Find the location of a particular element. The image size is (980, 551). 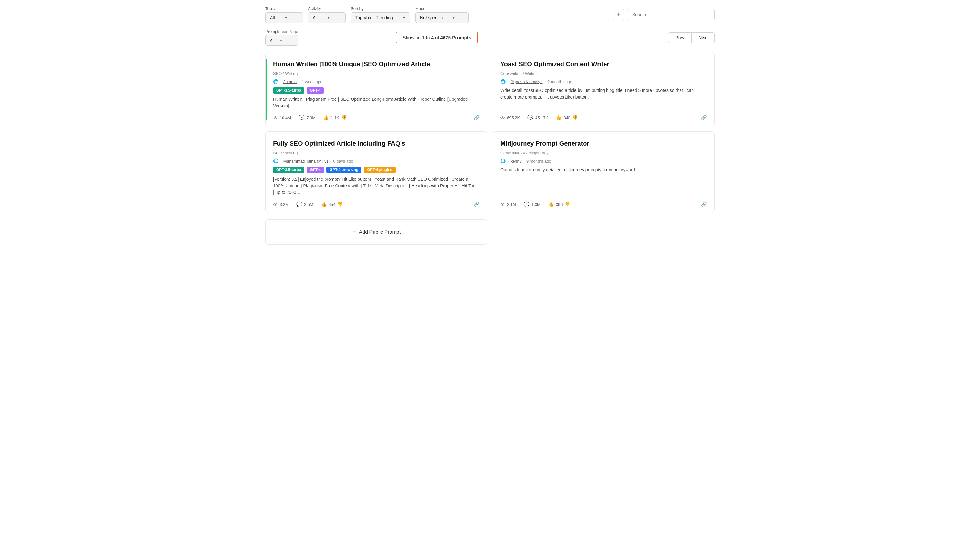

views-icon-1: 👁 is located at coordinates (275, 118).